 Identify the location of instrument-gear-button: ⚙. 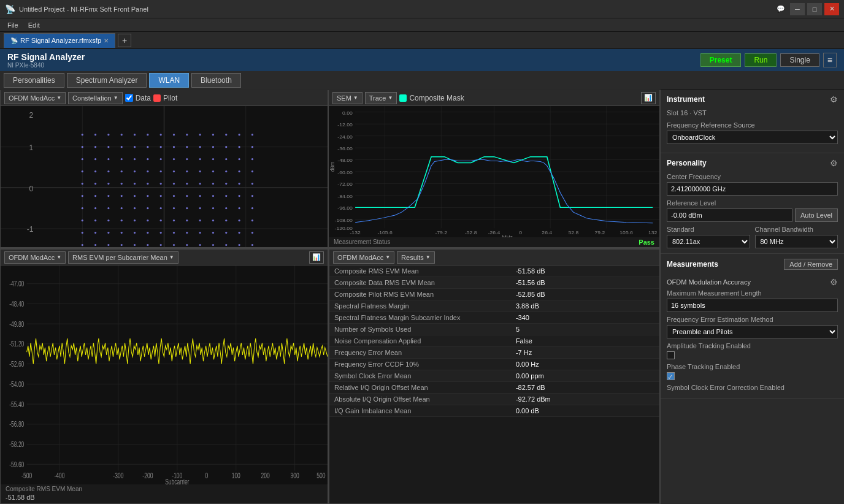
(834, 99).